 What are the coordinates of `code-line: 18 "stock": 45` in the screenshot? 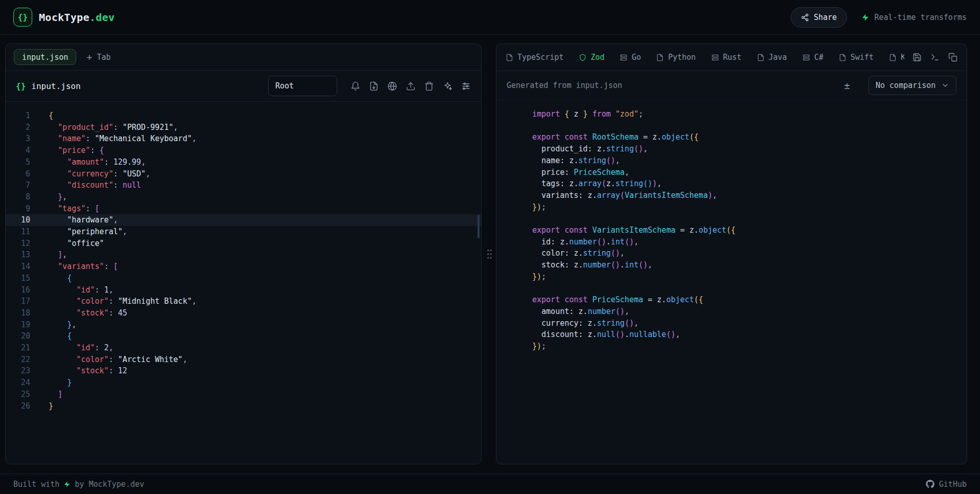 It's located at (244, 313).